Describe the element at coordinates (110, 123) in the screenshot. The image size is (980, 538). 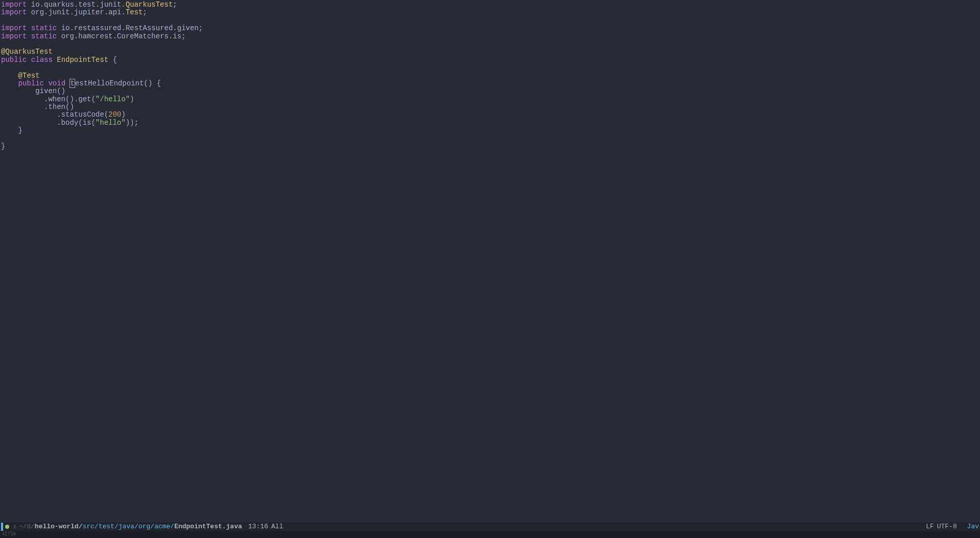
I see `code-token: "hello"` at that location.